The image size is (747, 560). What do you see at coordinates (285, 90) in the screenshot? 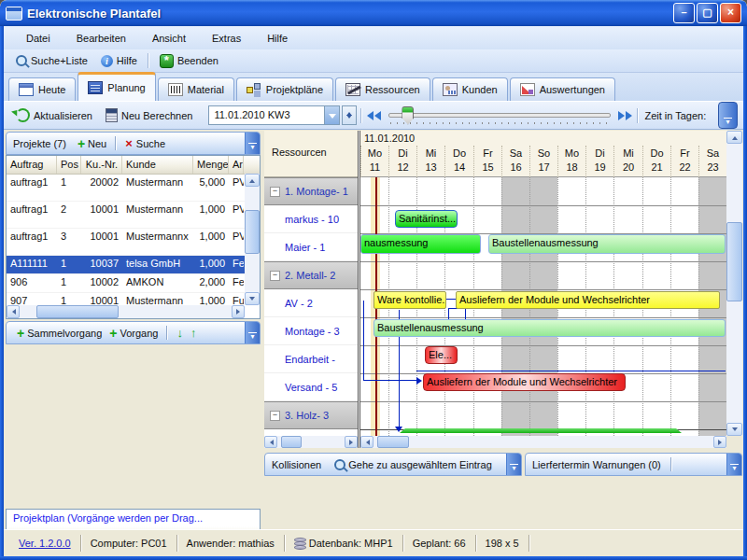
I see `tab-projektpl-ne: Projektpläne` at bounding box center [285, 90].